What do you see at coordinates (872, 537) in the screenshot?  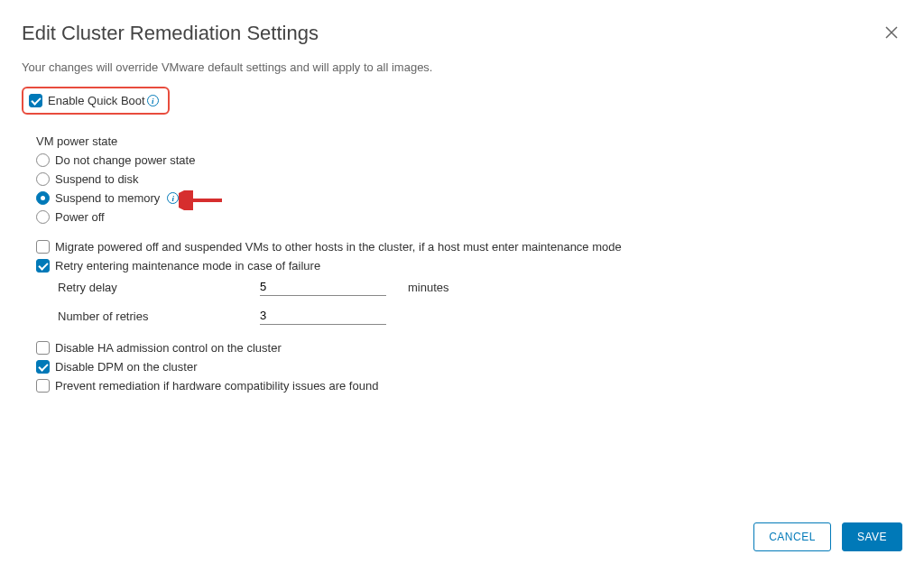 I see `save-button: SAVE` at bounding box center [872, 537].